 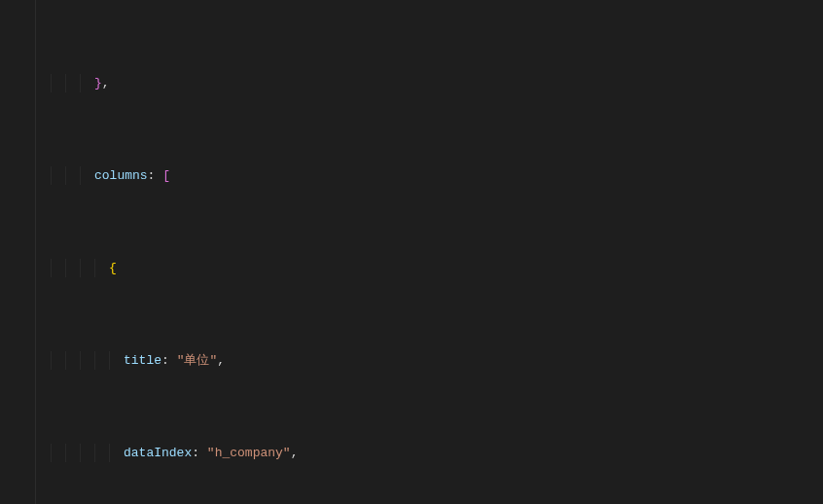 I want to click on code-line: dataIndex: "h_company",, so click(x=405, y=453).